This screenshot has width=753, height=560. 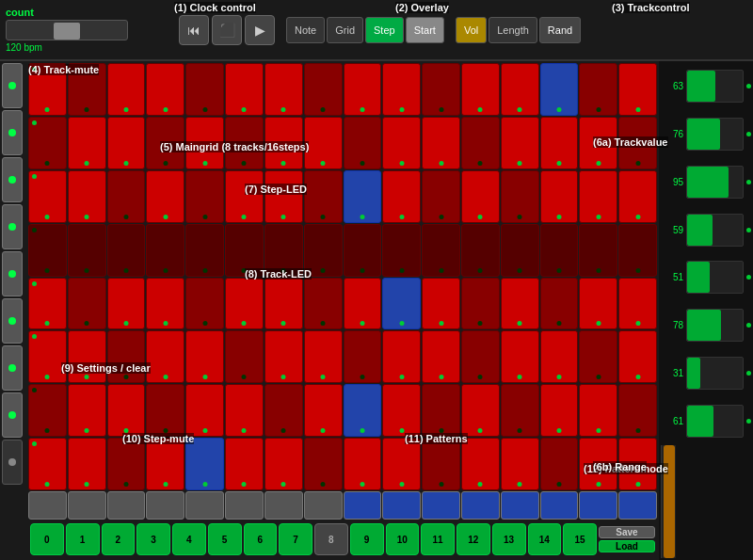 I want to click on vol-button: Vol, so click(x=471, y=30).